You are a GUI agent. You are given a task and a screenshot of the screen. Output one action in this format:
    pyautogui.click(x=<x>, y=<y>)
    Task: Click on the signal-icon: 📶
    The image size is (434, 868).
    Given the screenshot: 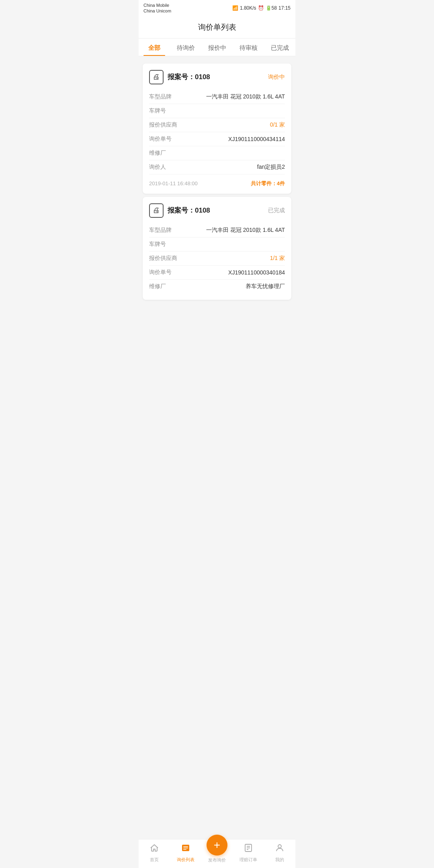 What is the action you would take?
    pyautogui.click(x=235, y=8)
    